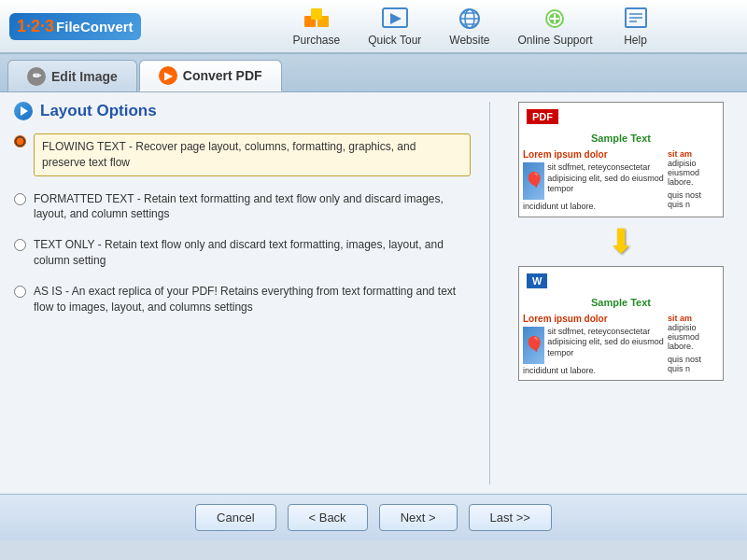 The image size is (747, 560). Describe the element at coordinates (693, 337) in the screenshot. I see `word-body-right: adipisio eiusmod labore.` at that location.